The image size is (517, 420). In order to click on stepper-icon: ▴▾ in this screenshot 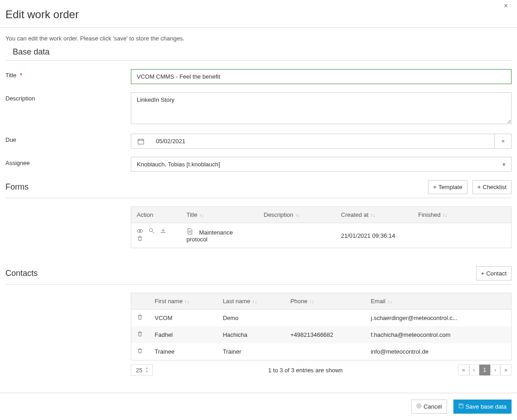, I will do `click(147, 370)`.